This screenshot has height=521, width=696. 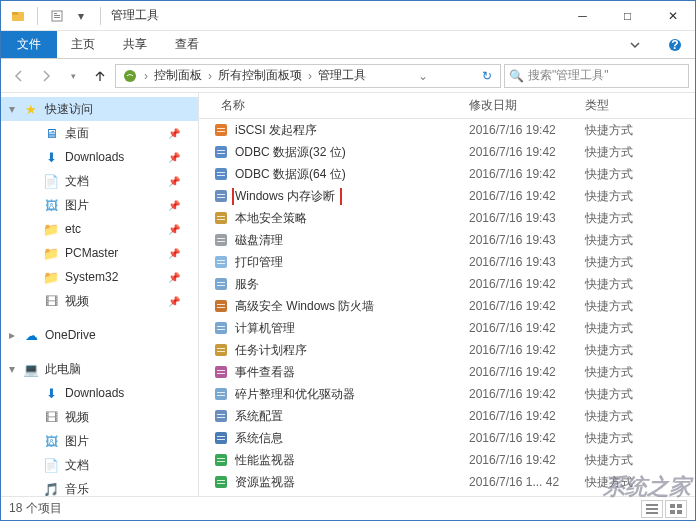 What do you see at coordinates (100, 109) in the screenshot?
I see `sidebar-item: ▾★快速访问` at bounding box center [100, 109].